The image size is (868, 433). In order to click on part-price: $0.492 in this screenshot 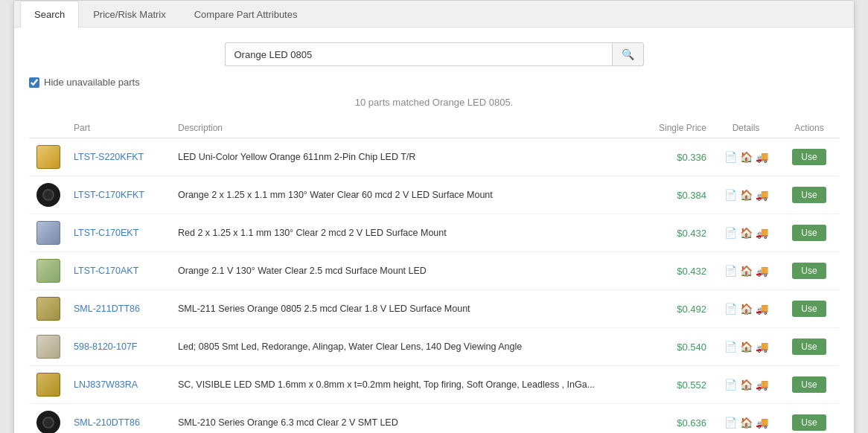, I will do `click(675, 309)`.